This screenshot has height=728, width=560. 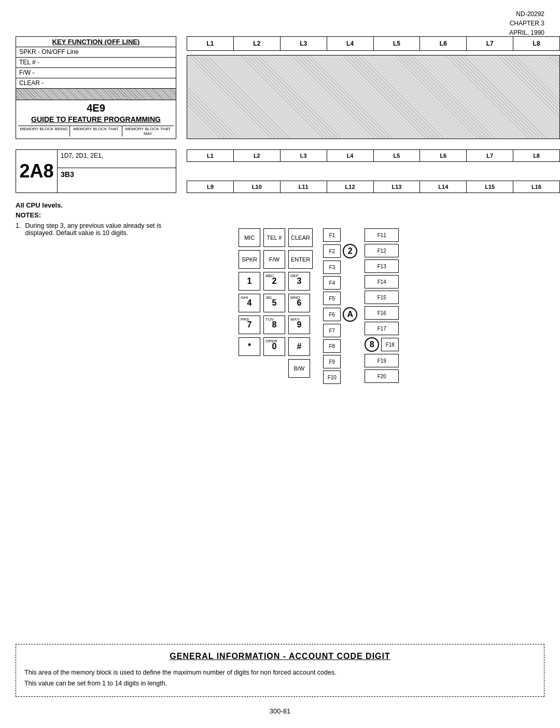 I want to click on l14-bot: L14, so click(x=443, y=187).